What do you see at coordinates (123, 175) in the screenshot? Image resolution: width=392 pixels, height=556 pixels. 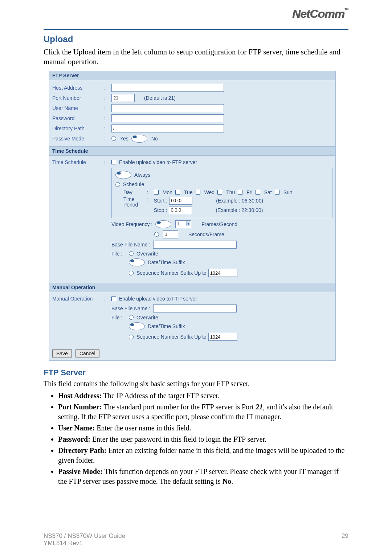 I see `always-radio` at bounding box center [123, 175].